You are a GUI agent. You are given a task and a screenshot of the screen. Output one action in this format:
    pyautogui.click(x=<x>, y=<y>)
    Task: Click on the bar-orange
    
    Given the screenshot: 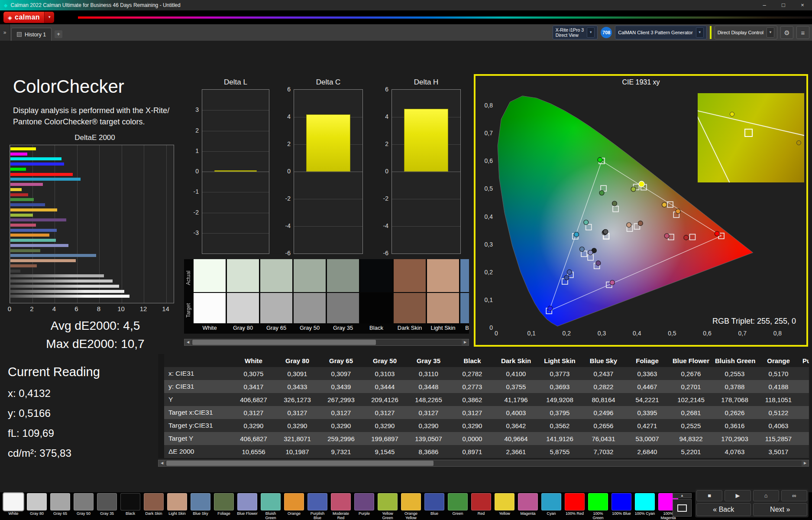 What is the action you would take?
    pyautogui.click(x=30, y=235)
    